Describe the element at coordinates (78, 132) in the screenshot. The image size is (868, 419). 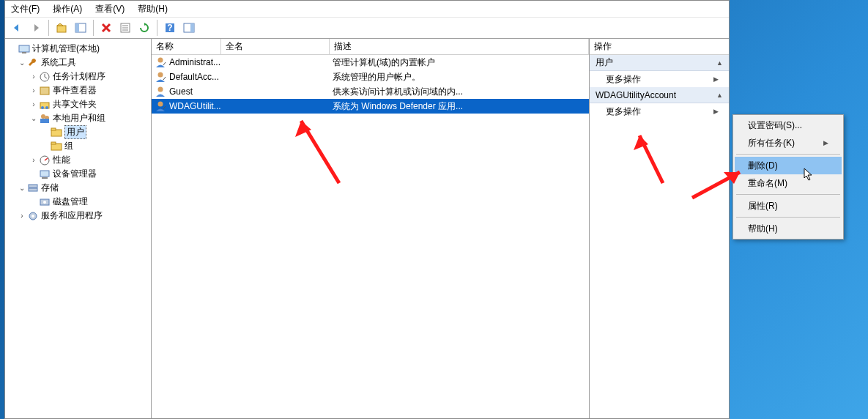
I see `tree-users: 用户` at that location.